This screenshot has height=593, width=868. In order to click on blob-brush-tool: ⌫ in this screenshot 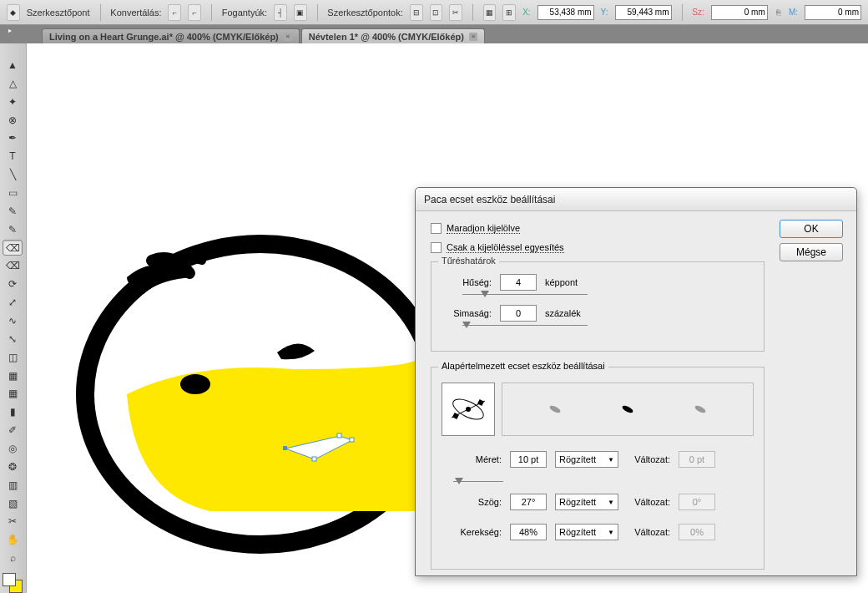, I will do `click(13, 248)`.